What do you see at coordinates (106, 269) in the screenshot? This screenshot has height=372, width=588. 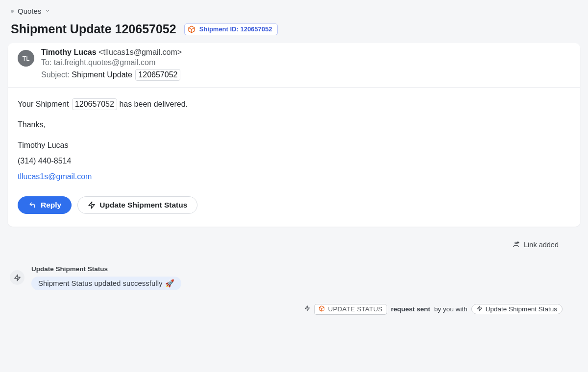 I see `status-title: Update Shipment Status` at bounding box center [106, 269].